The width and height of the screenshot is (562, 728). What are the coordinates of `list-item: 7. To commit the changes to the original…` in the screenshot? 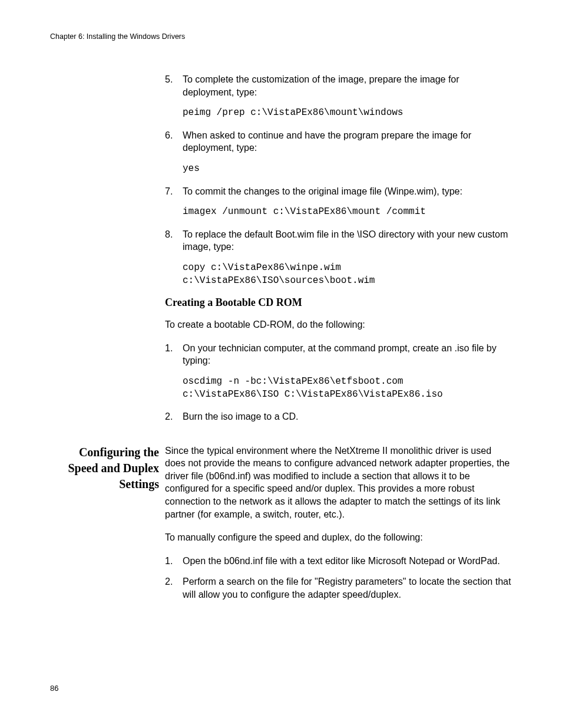 It's located at (338, 192).